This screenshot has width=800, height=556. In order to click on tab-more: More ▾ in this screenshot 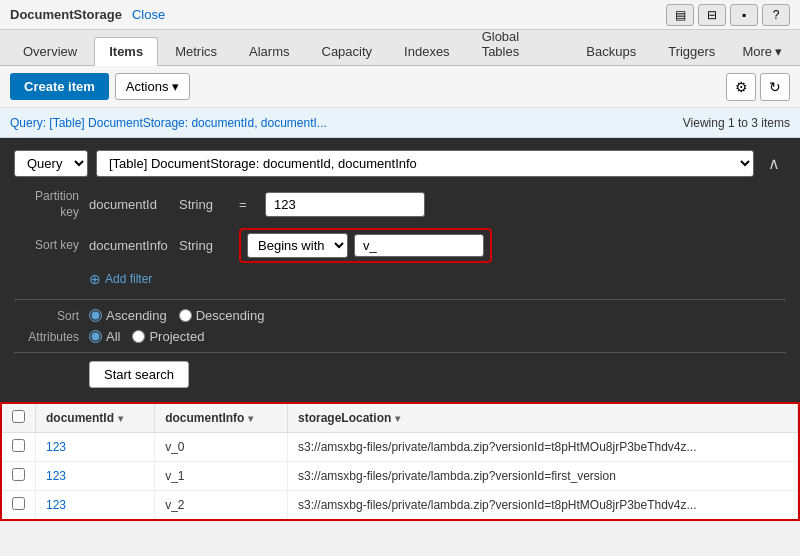, I will do `click(762, 52)`.